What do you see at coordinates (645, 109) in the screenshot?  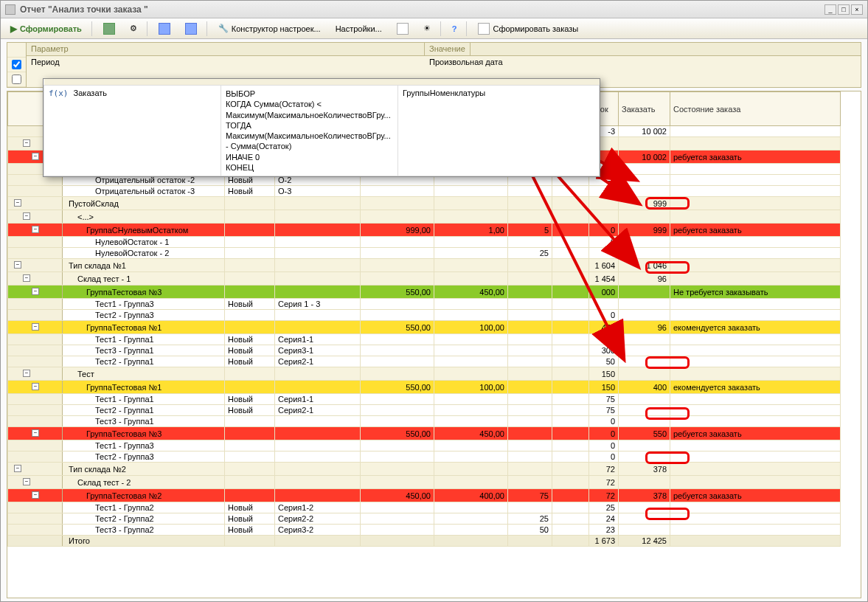 I see `col-order: Заказать` at bounding box center [645, 109].